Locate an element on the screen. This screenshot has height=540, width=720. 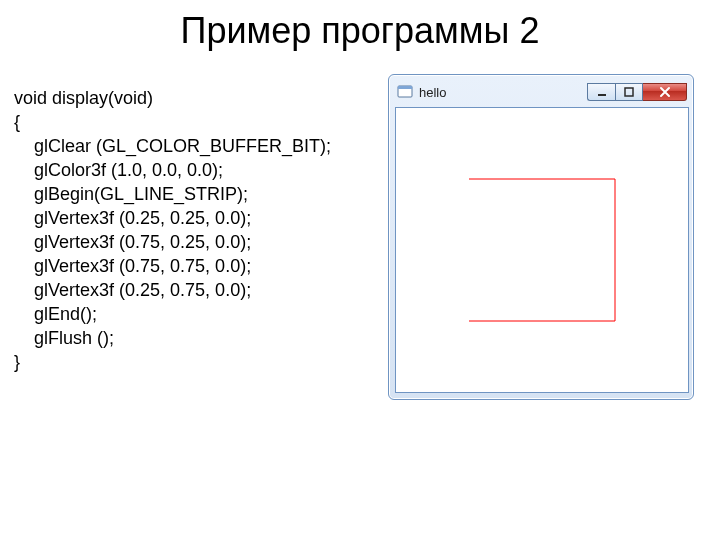
maximize-icon is located at coordinates (629, 92).